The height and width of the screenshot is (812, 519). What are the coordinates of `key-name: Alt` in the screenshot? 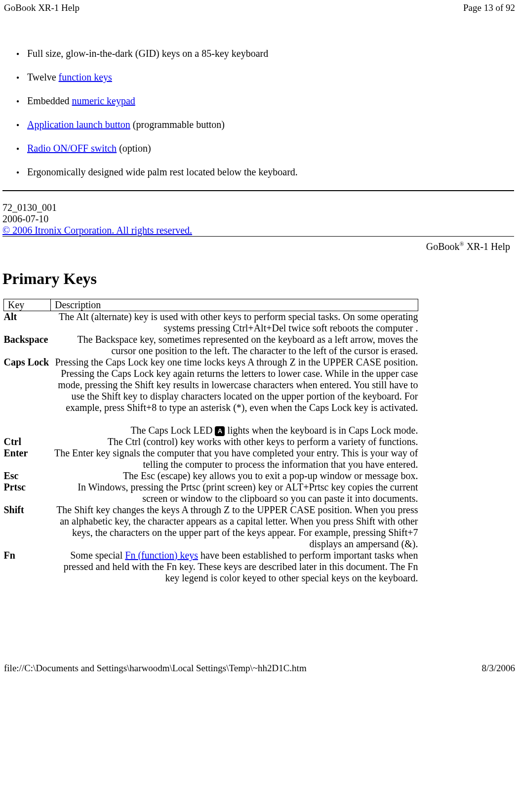 It's located at (28, 322).